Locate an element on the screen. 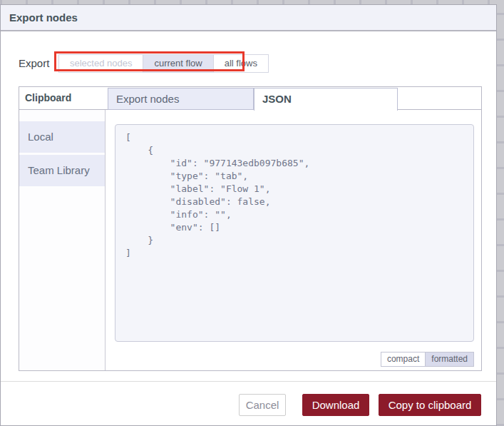  format-compact-button: compact is located at coordinates (403, 360).